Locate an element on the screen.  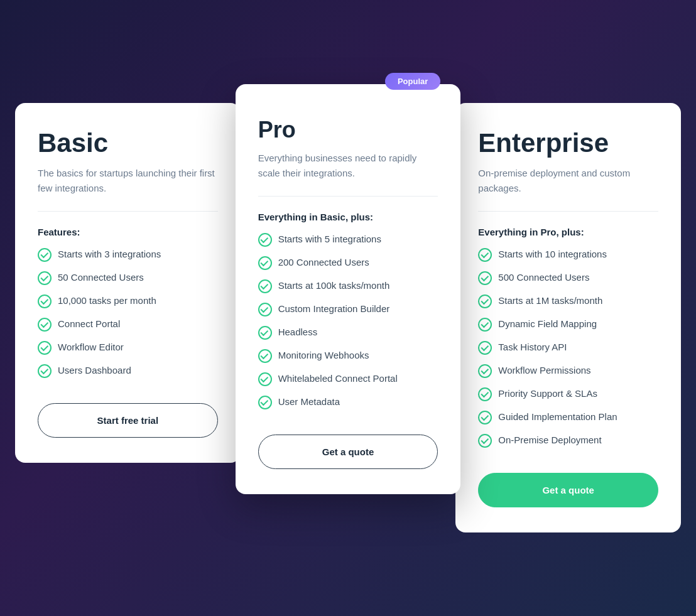
feature-text: Connect Portal is located at coordinates (89, 324).